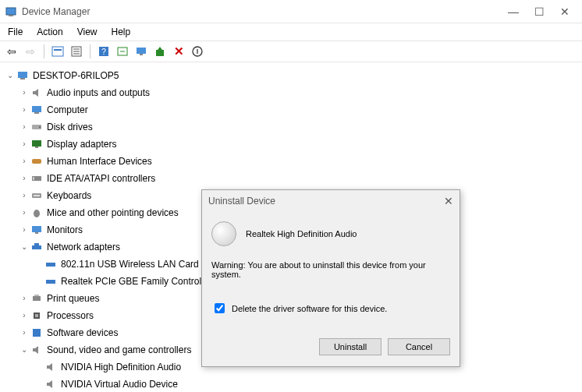 The height and width of the screenshot is (392, 582). I want to click on tree-label: Human Interface Devices, so click(100, 161).